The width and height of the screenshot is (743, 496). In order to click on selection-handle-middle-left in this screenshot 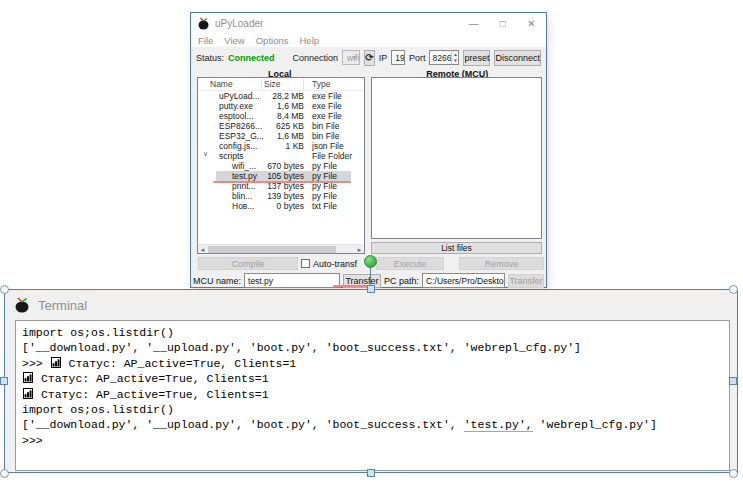, I will do `click(4, 381)`.